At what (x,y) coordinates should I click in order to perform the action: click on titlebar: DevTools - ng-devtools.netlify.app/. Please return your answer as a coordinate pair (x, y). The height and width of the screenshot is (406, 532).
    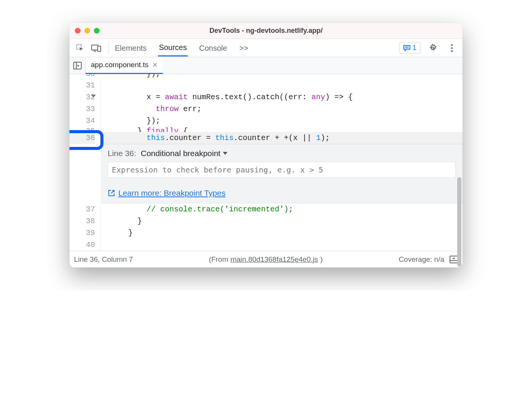
    Looking at the image, I should click on (266, 31).